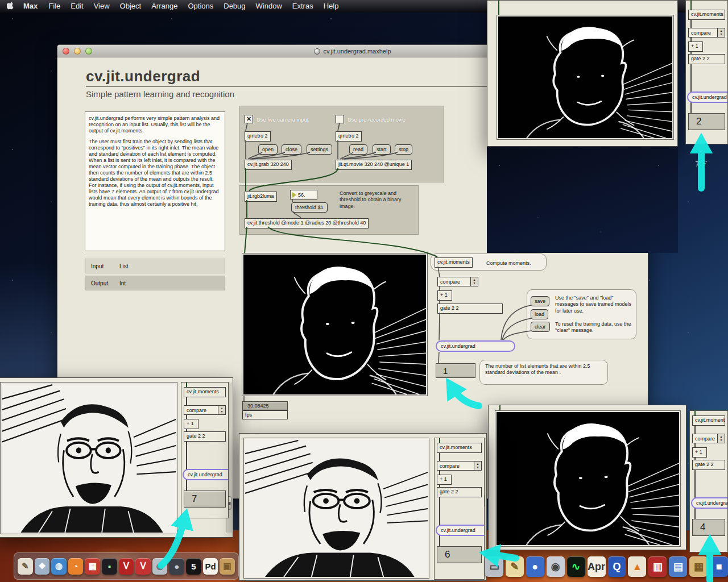 This screenshot has width=728, height=582. Describe the element at coordinates (454, 282) in the screenshot. I see `compare-label: compare` at that location.